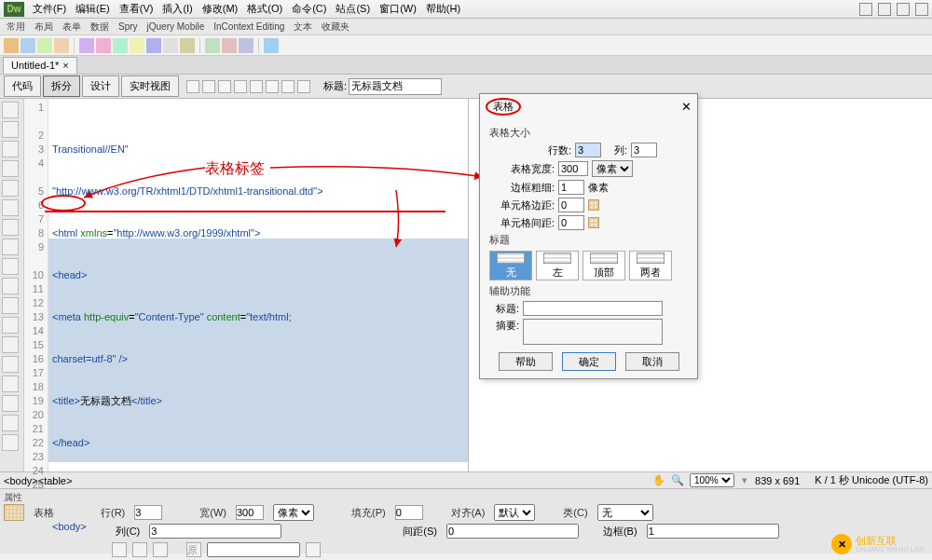 The width and height of the screenshot is (932, 560). Describe the element at coordinates (10, 403) in the screenshot. I see `move-css-icon` at that location.